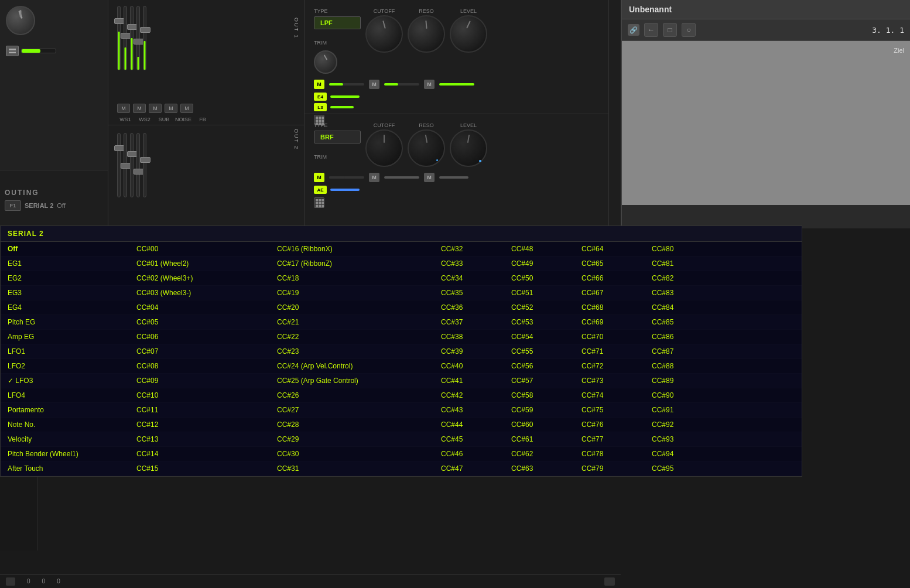  What do you see at coordinates (469, 381) in the screenshot?
I see `dropdown-cell-c4: CC#41` at bounding box center [469, 381].